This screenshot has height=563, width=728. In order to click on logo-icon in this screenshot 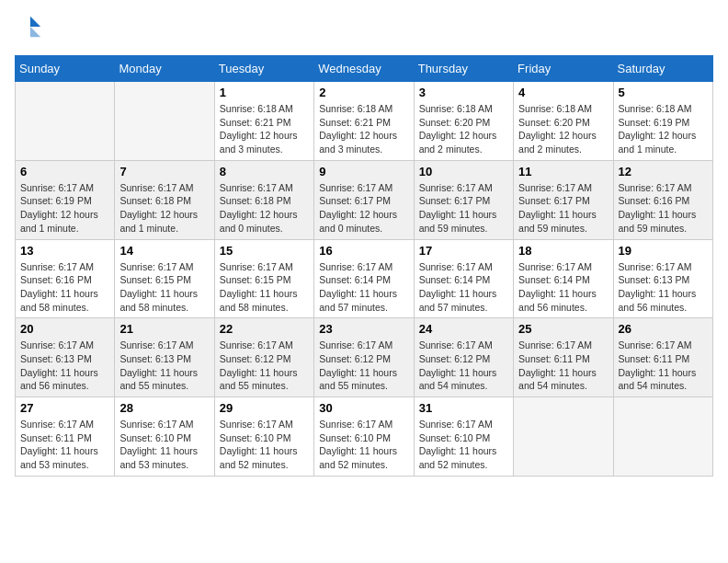, I will do `click(29, 28)`.